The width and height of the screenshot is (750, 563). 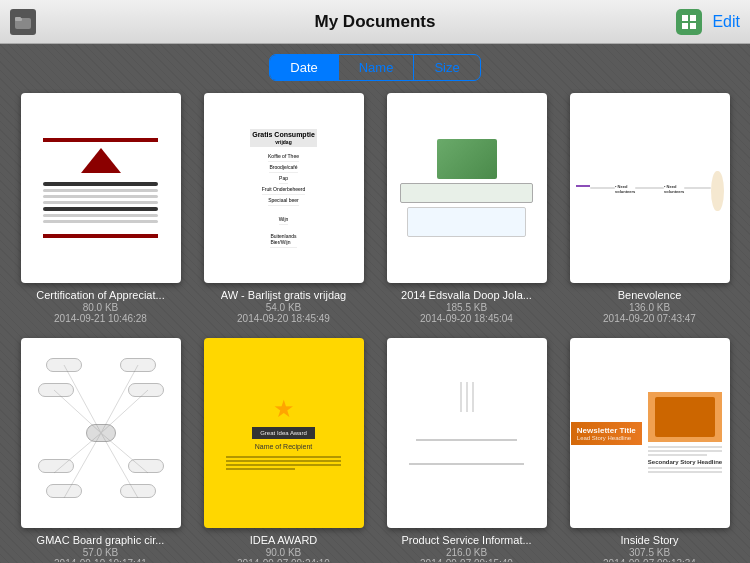 What do you see at coordinates (466, 318) in the screenshot?
I see `doc-date: 2014-09-20 18:45:04` at bounding box center [466, 318].